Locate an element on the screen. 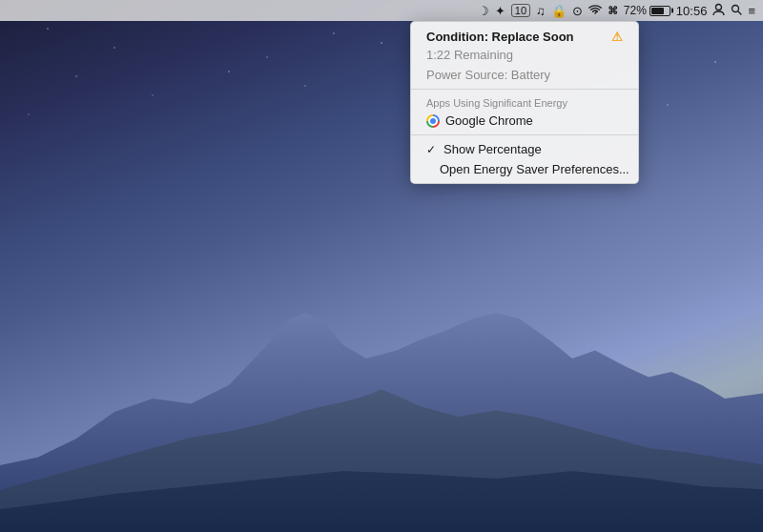  power-source-label: Power Source: Battery is located at coordinates (488, 74).